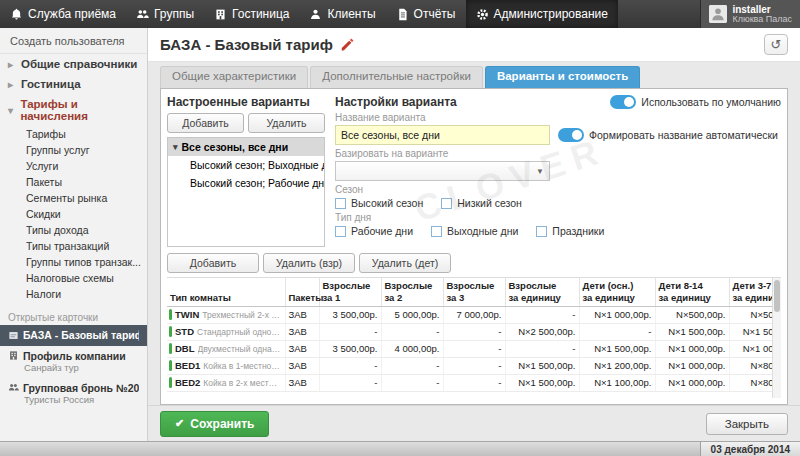  Describe the element at coordinates (286, 123) in the screenshot. I see `variant-delete-button: Удалить` at that location.